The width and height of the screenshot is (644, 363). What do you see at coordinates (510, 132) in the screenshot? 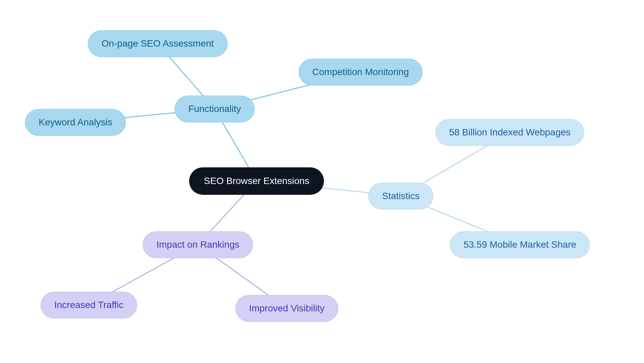
I see `node-indexed-webpages: 58 Billion Indexed Webpages` at bounding box center [510, 132].